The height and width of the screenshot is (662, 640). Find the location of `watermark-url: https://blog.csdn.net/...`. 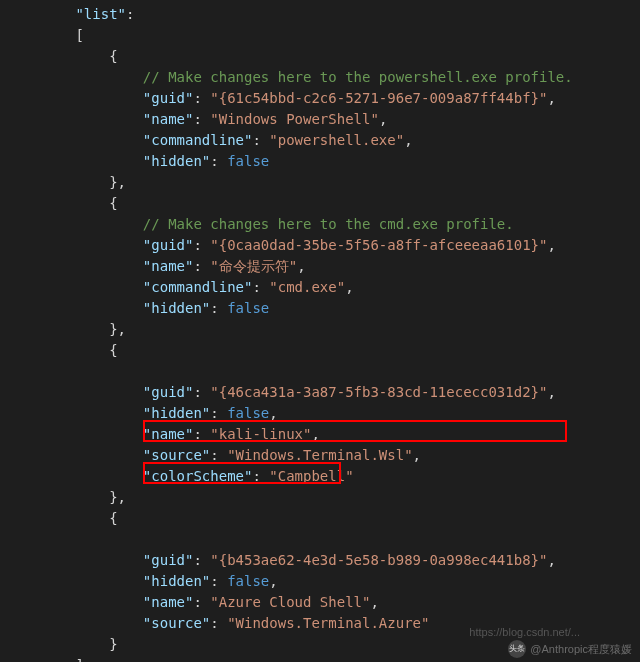

watermark-url: https://blog.csdn.net/... is located at coordinates (524, 632).